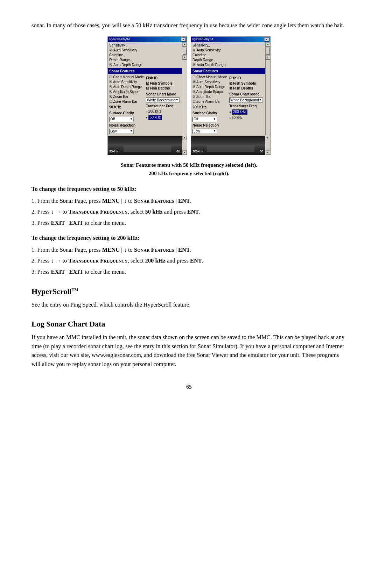  What do you see at coordinates (177, 100) in the screenshot?
I see `left-chart-mode-arrow: ▼` at bounding box center [177, 100].